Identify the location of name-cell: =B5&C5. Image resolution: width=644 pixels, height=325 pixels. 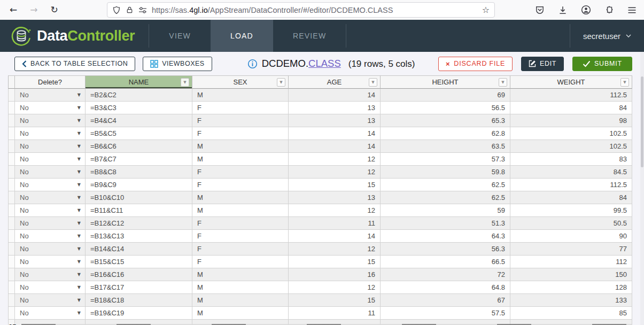
(139, 134).